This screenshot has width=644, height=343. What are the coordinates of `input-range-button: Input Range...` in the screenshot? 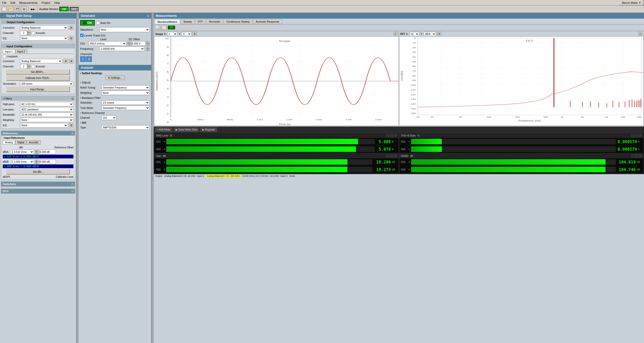 It's located at (38, 90).